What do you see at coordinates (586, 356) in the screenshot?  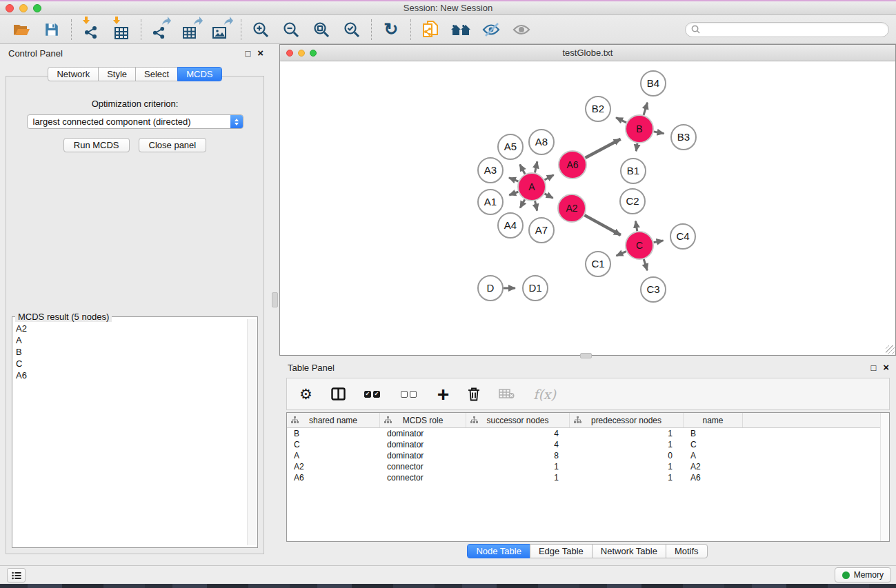 I see `horizontal-splitter-handle` at bounding box center [586, 356].